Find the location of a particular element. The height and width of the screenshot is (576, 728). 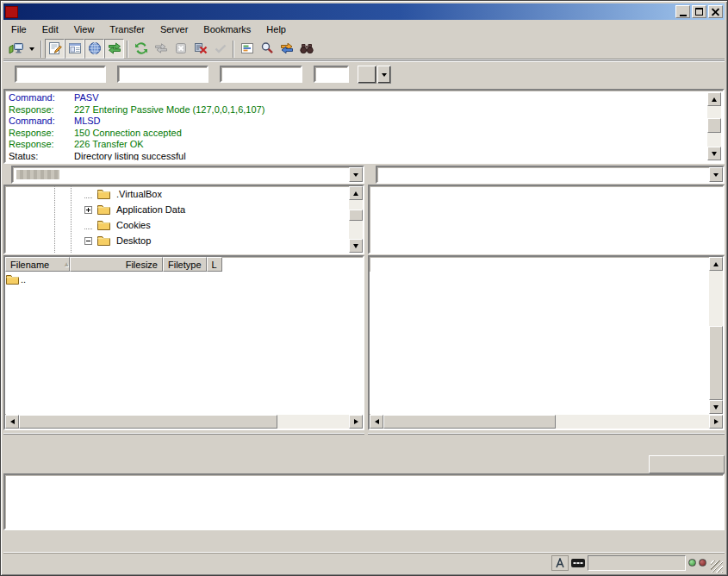

maximize-button is located at coordinates (700, 12).